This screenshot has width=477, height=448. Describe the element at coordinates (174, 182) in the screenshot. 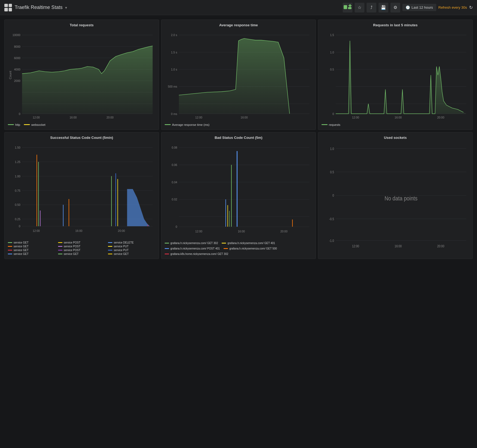

I see `svg-text: 0.04` at that location.